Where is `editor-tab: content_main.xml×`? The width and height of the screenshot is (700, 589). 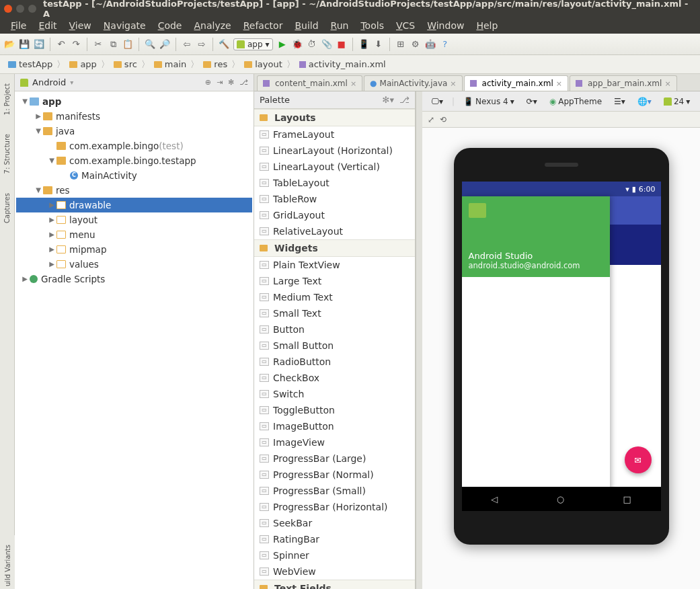
editor-tab: content_main.xml× is located at coordinates (309, 83).